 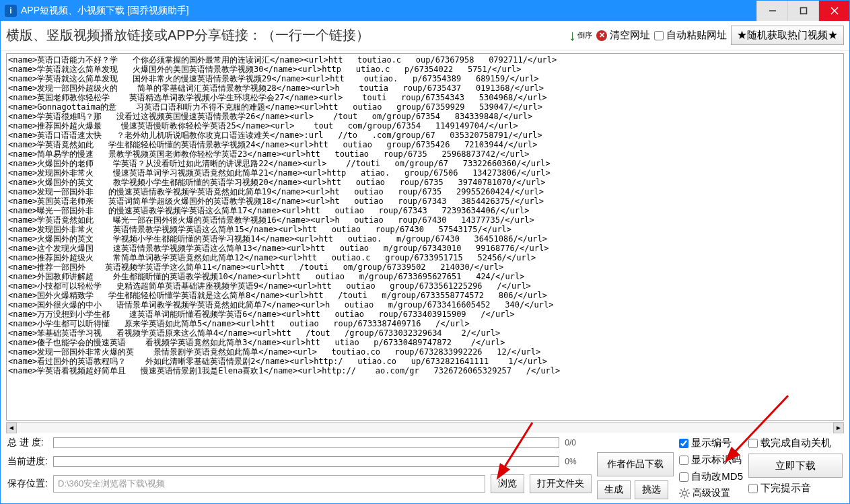 I want to click on advanced-settings-label: 高级设置, so click(x=711, y=493).